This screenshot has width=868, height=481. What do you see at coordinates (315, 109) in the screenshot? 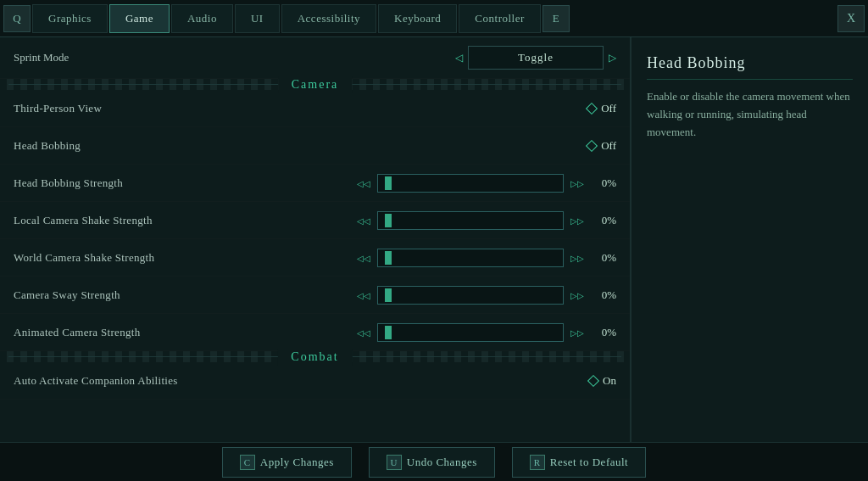
I see `third-person-row: Third-Person View Off` at bounding box center [315, 109].